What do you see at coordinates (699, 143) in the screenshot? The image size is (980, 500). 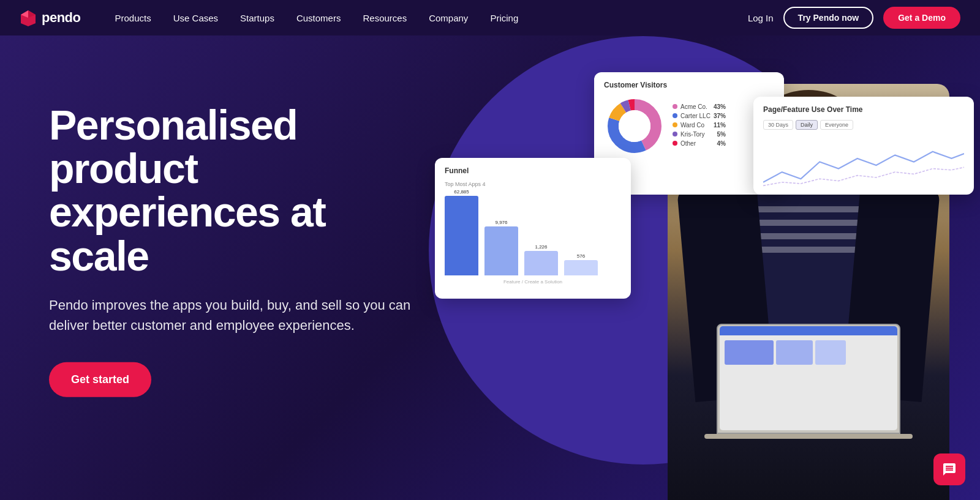 I see `legend-item-other: Other 4%` at bounding box center [699, 143].